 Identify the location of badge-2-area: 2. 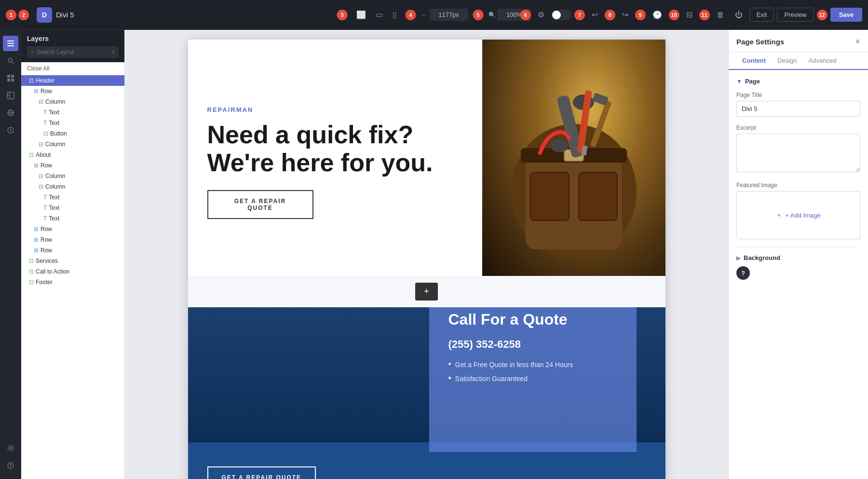
(26, 15).